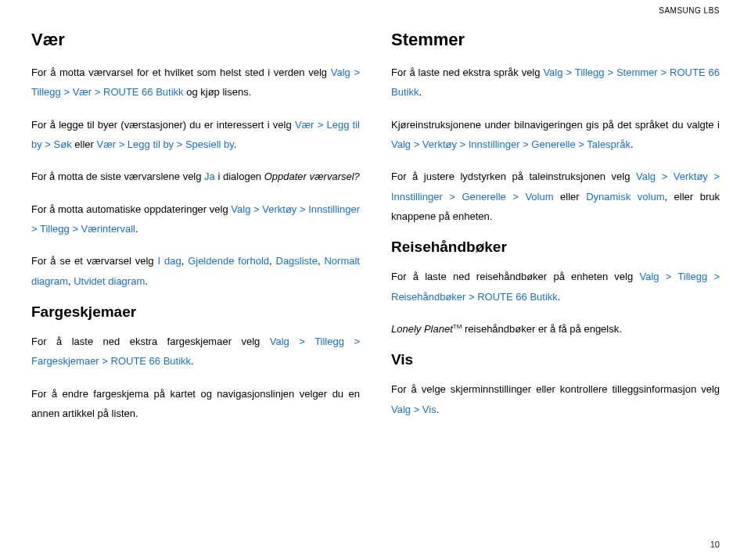 The width and height of the screenshot is (751, 560). Describe the element at coordinates (117, 177) in the screenshot. I see `text: For å motta de siste værvarslene velg` at that location.